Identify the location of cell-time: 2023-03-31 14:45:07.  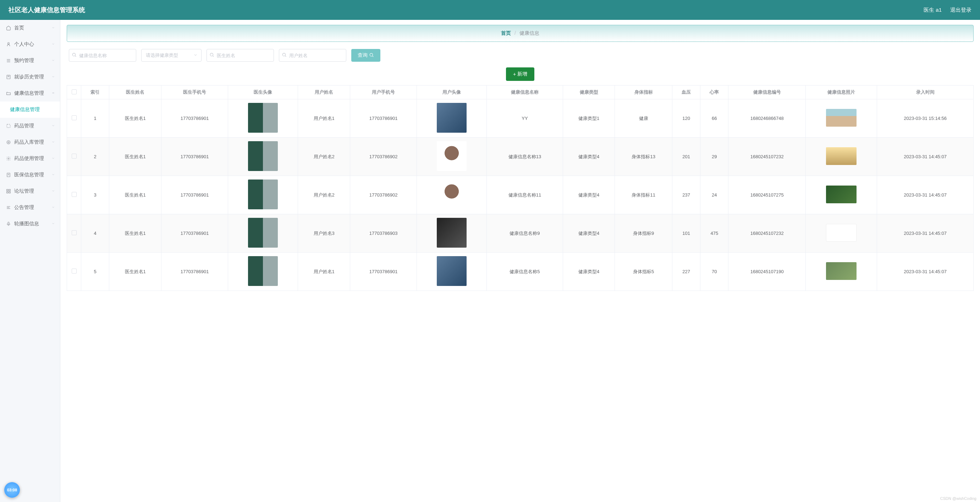
(925, 195).